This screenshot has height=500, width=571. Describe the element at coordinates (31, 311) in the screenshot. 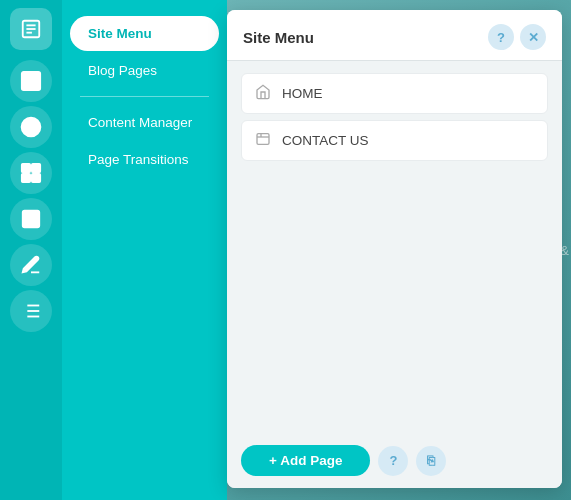

I see `list-icon` at that location.